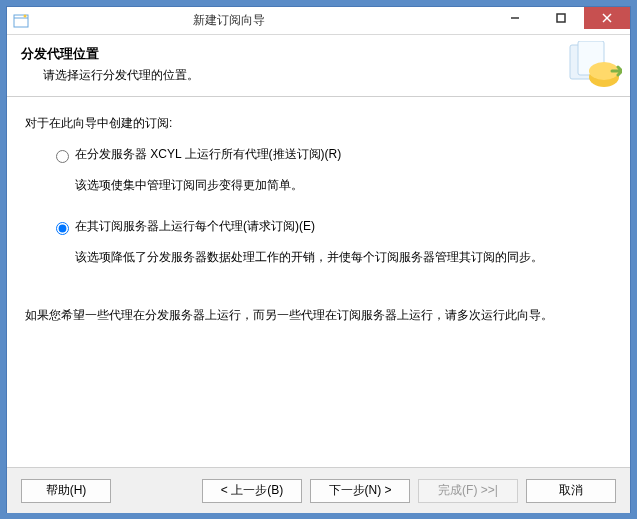 Image resolution: width=637 pixels, height=519 pixels. Describe the element at coordinates (360, 491) in the screenshot. I see `next-button: 下一步(N) >` at that location.